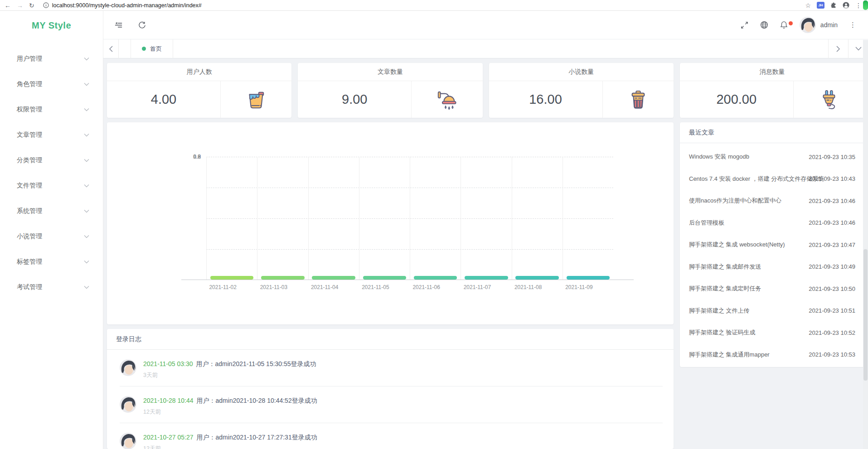  What do you see at coordinates (853, 25) in the screenshot?
I see `header-more-icon: ⋮` at bounding box center [853, 25].